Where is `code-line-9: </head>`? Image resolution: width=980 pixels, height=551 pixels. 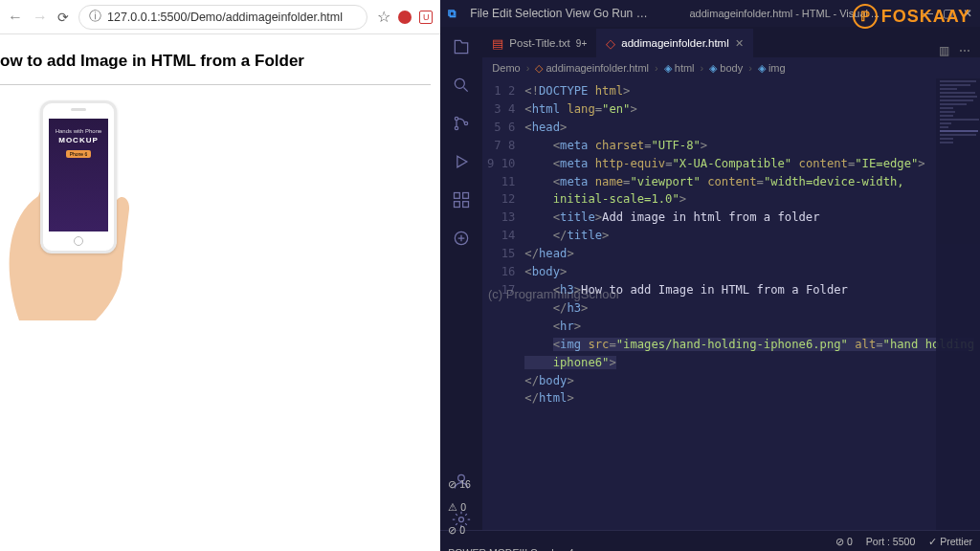
code-line-9: </head> is located at coordinates (749, 254).